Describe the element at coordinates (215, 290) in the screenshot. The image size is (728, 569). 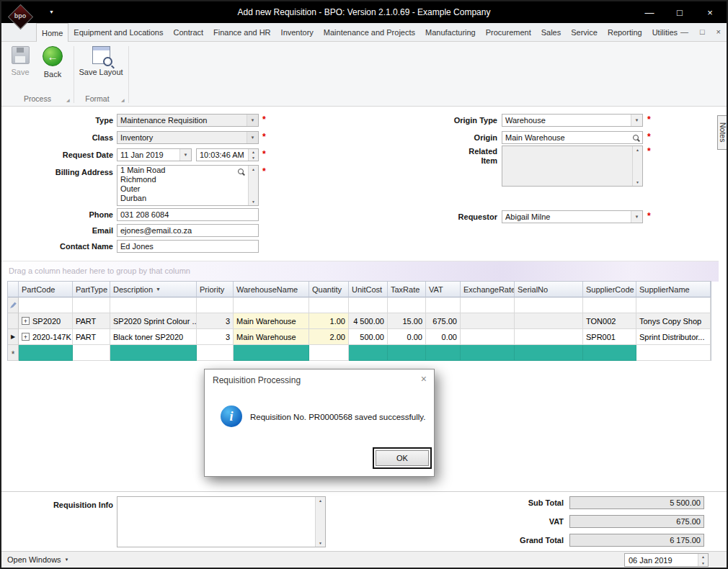
I see `col-header-priority: Priority` at that location.